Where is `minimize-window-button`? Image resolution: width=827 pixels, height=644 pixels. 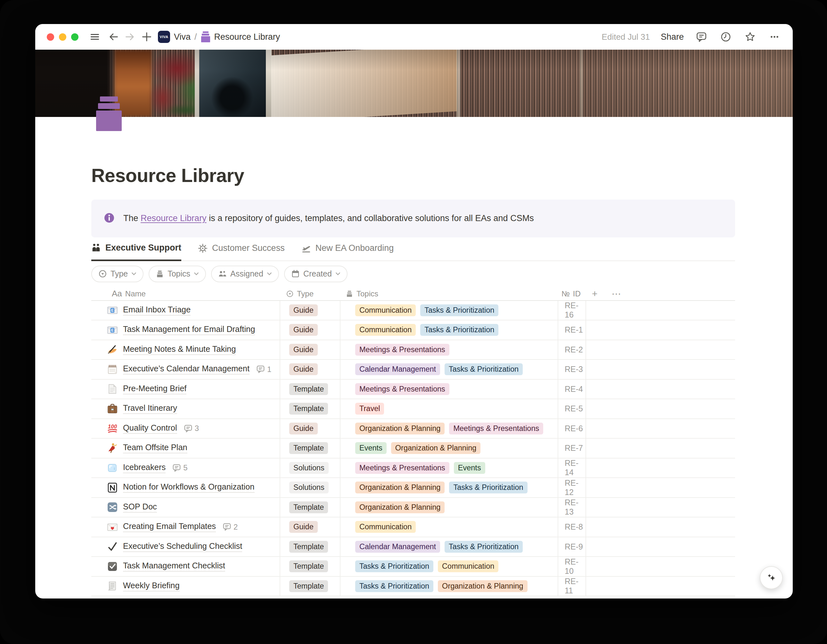 minimize-window-button is located at coordinates (63, 37).